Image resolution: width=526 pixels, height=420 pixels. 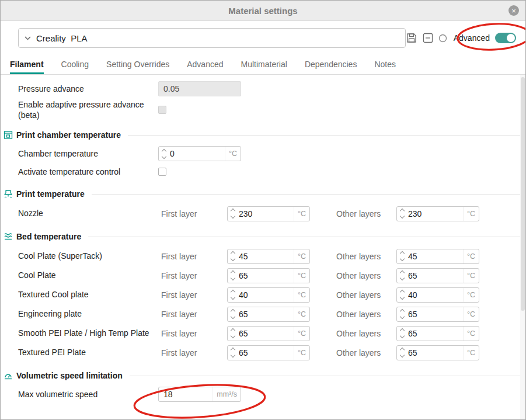 I want to click on setting-label: Cool Plate (SuperTack), so click(x=90, y=256).